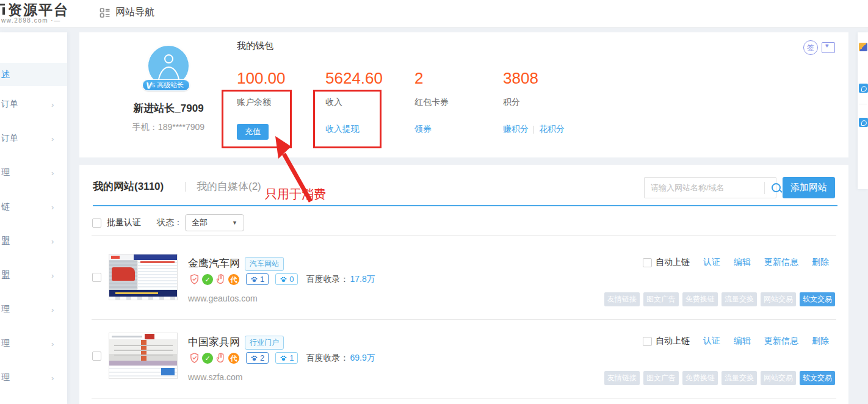  Describe the element at coordinates (96, 223) in the screenshot. I see `batch-checkbox` at that location.